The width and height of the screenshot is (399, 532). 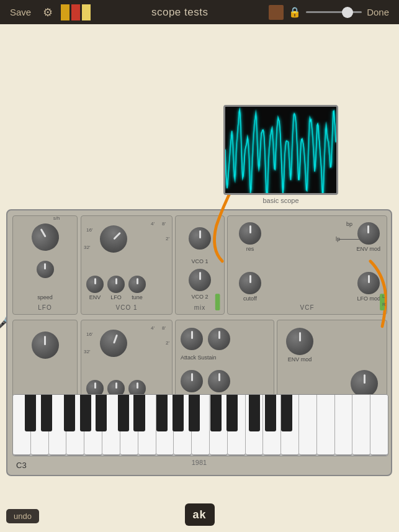 What do you see at coordinates (199, 358) in the screenshot?
I see `env-attack-sustain-label: Attack Sustain` at bounding box center [199, 358].